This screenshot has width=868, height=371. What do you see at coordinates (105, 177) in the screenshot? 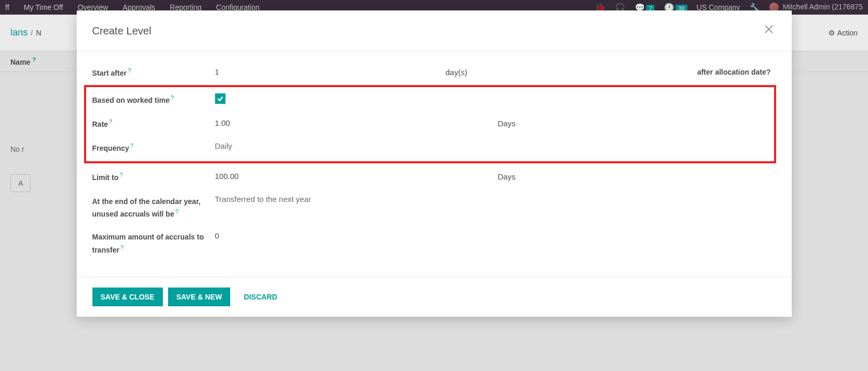
I see `limit-label-text: Limit to` at bounding box center [105, 177].